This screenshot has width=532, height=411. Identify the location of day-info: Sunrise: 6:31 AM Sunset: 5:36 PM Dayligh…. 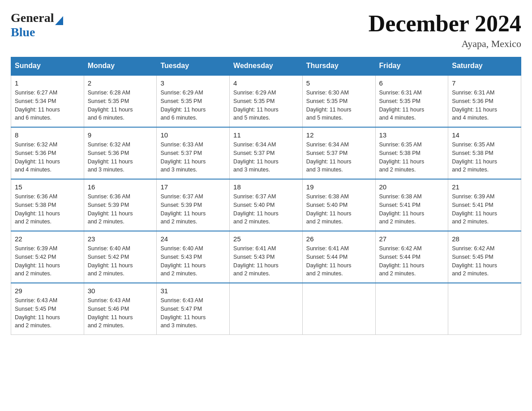
(485, 106).